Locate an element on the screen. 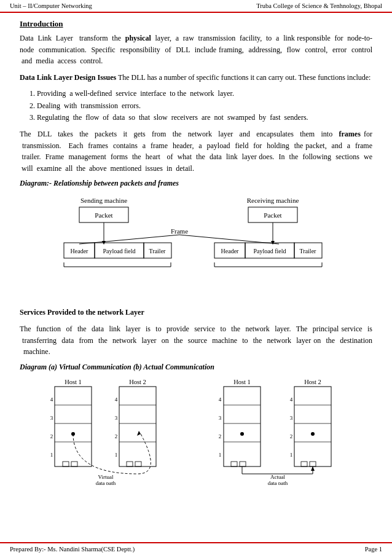 The height and width of the screenshot is (555, 392). design-issues-para: Data Link Layer Design Issues The DLL ha… is located at coordinates (196, 77).